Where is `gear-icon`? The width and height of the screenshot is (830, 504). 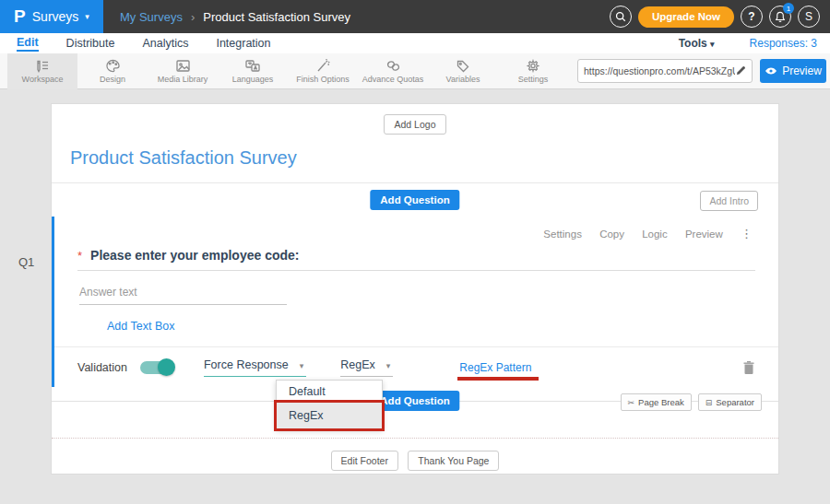 gear-icon is located at coordinates (533, 66).